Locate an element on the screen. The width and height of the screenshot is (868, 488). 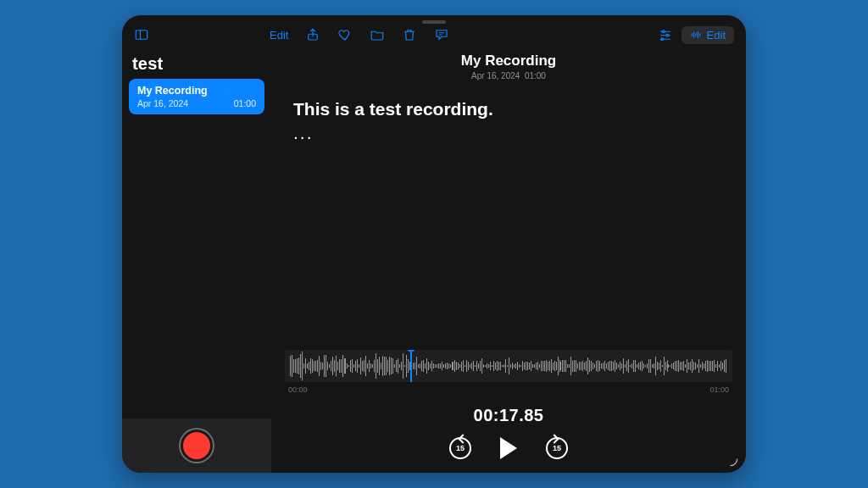
share-icon is located at coordinates (313, 35).